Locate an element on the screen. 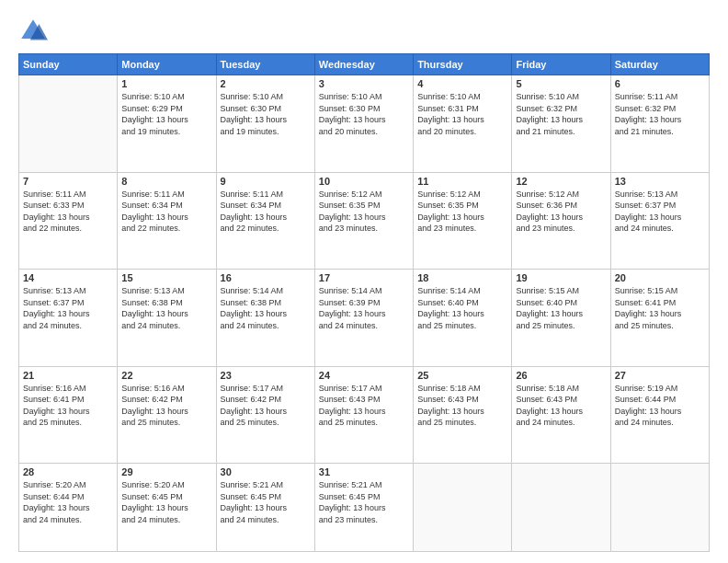  day-info: Sunrise: 5:20 AM Sunset: 6:44 PM Dayligh… is located at coordinates (68, 502).